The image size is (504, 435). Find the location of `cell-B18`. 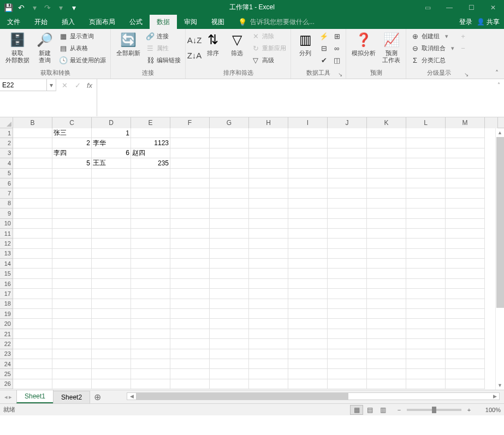

cell-B18 is located at coordinates (33, 304).